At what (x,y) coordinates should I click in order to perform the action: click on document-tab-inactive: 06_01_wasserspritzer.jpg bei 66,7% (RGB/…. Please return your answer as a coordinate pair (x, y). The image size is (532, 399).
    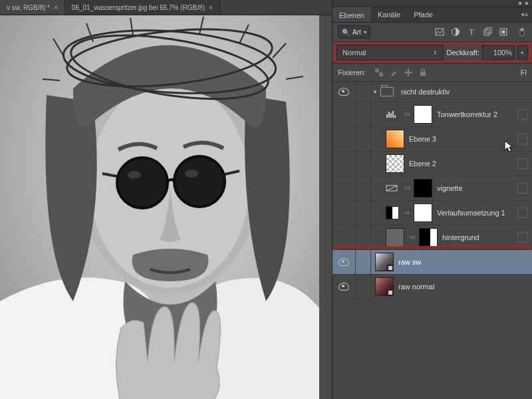
    Looking at the image, I should click on (142, 7).